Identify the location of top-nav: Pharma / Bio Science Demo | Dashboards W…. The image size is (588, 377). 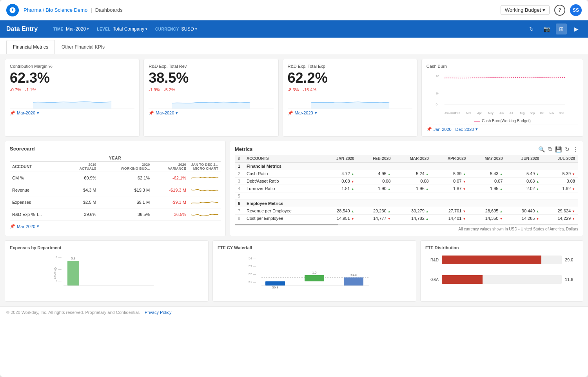
(294, 10).